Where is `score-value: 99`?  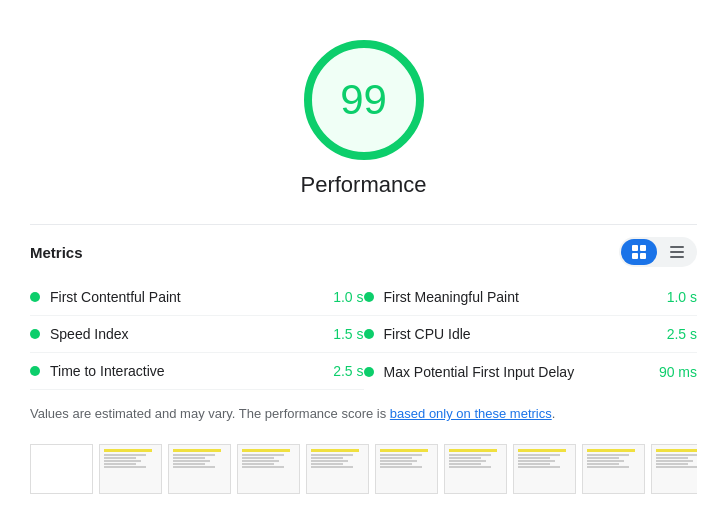
score-value: 99 is located at coordinates (364, 100).